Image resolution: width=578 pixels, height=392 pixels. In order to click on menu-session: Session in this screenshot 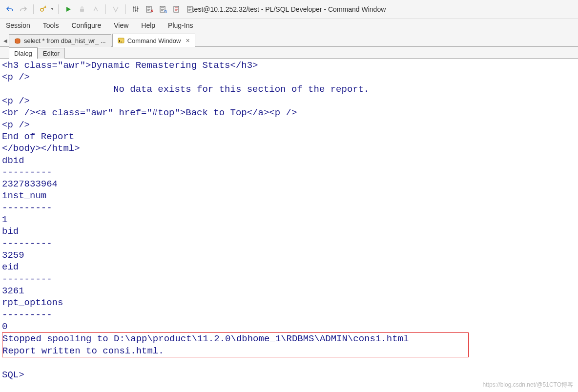, I will do `click(18, 25)`.